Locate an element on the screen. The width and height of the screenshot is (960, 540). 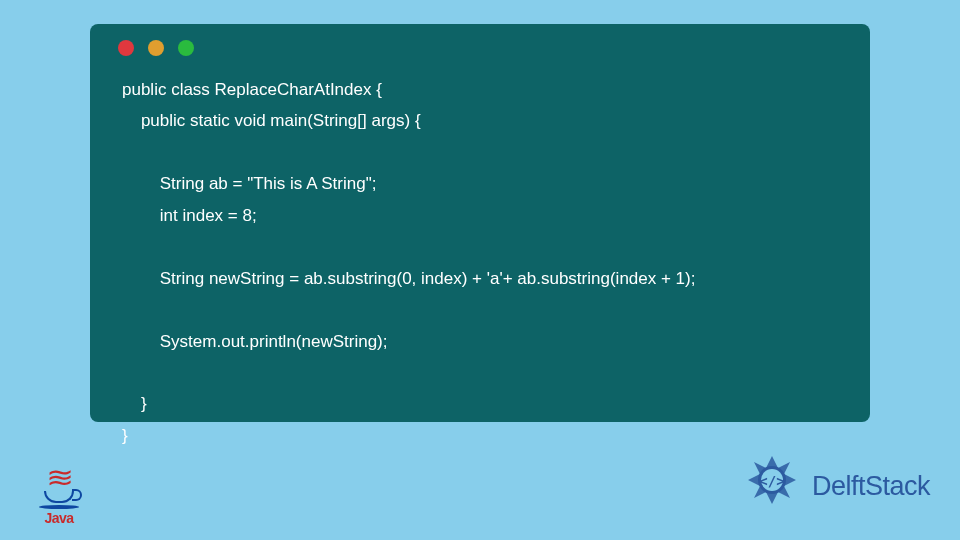
java-logo-text: Java is located at coordinates (58, 518).